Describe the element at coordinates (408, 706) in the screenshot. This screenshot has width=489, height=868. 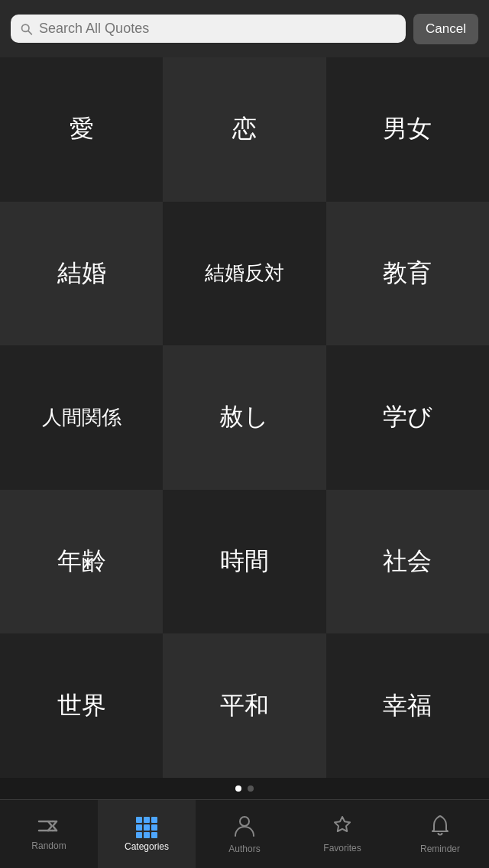
I see `category-cell-kofuku: 幸福` at that location.